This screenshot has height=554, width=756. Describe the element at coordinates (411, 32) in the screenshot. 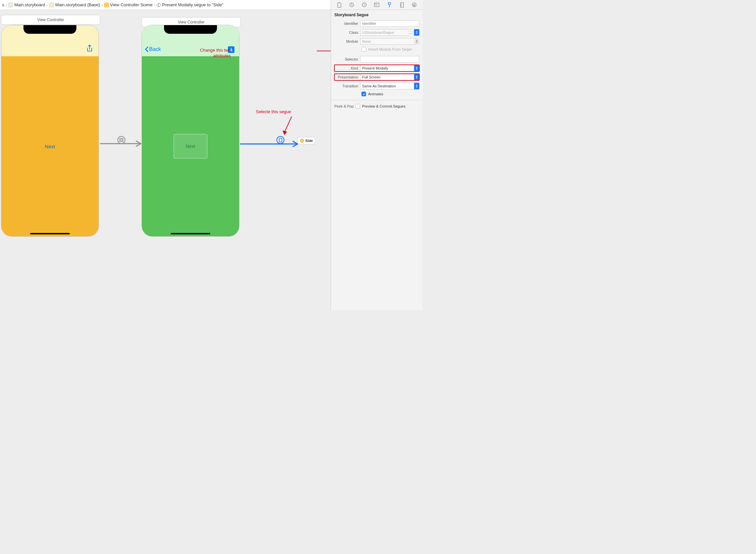

I see `class-jump-icon: ○` at that location.